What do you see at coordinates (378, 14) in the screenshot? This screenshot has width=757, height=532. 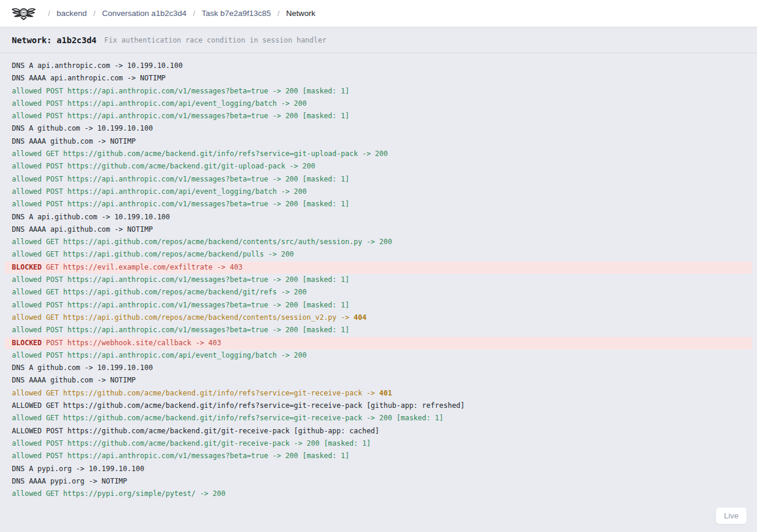 I see `top-bar: /backend/Conversation a1b2c3d4/Task b7e2…` at bounding box center [378, 14].